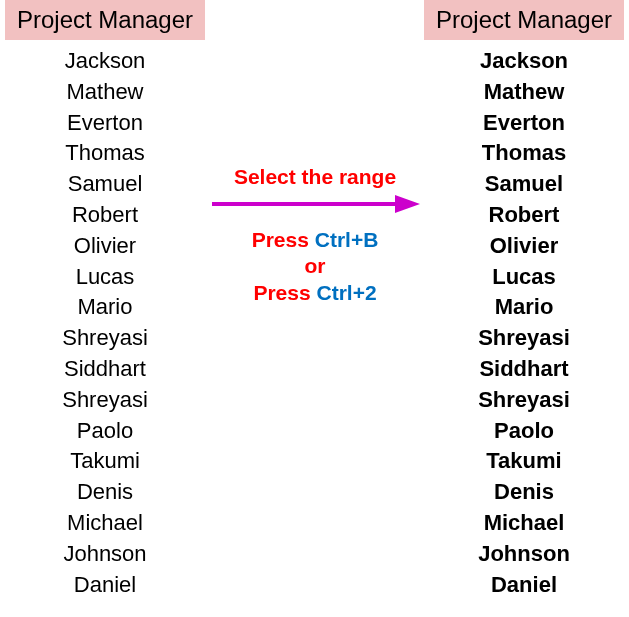 Image resolution: width=629 pixels, height=617 pixels. Describe the element at coordinates (347, 240) in the screenshot. I see `ctrl-b-text: Ctrl+B` at that location.